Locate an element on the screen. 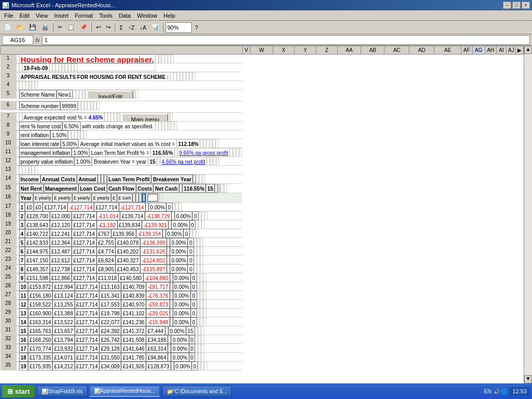 Image resolution: width=532 pixels, height=399 pixels. cell-w20: 4 is located at coordinates (22, 234).